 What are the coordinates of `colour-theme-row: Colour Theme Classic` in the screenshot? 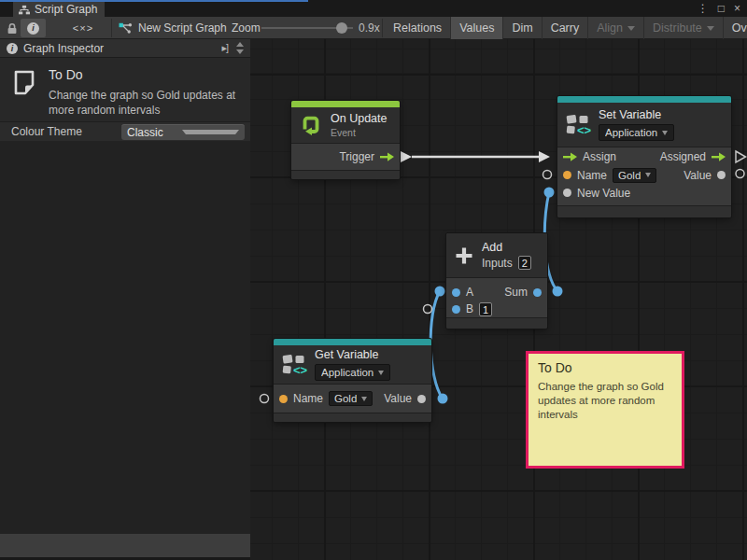 It's located at (125, 131).